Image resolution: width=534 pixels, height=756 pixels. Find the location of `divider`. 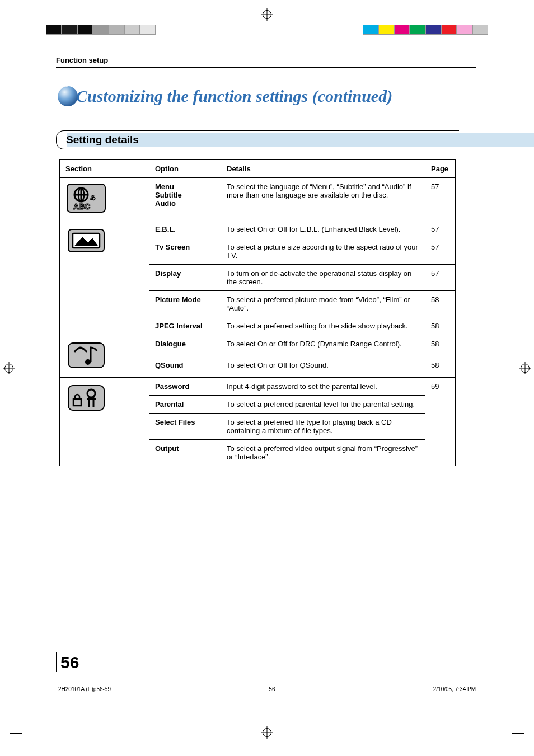

divider is located at coordinates (266, 67).